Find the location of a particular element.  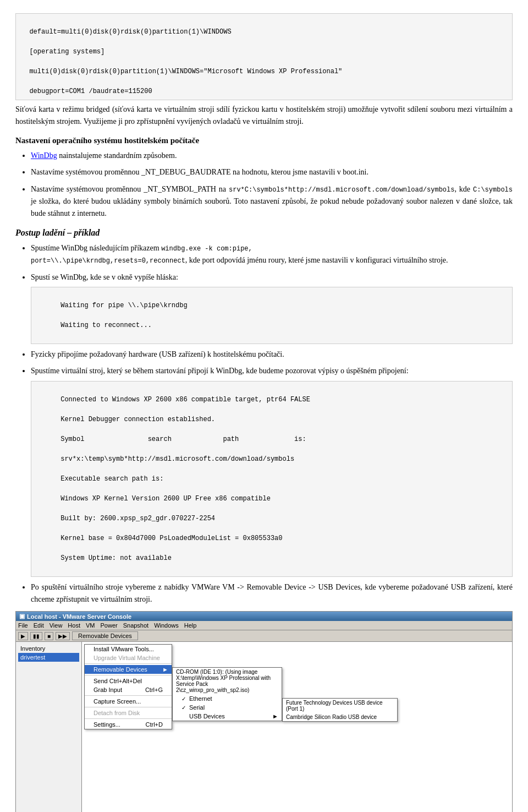

removable-label: Removable Devices is located at coordinates (120, 669).